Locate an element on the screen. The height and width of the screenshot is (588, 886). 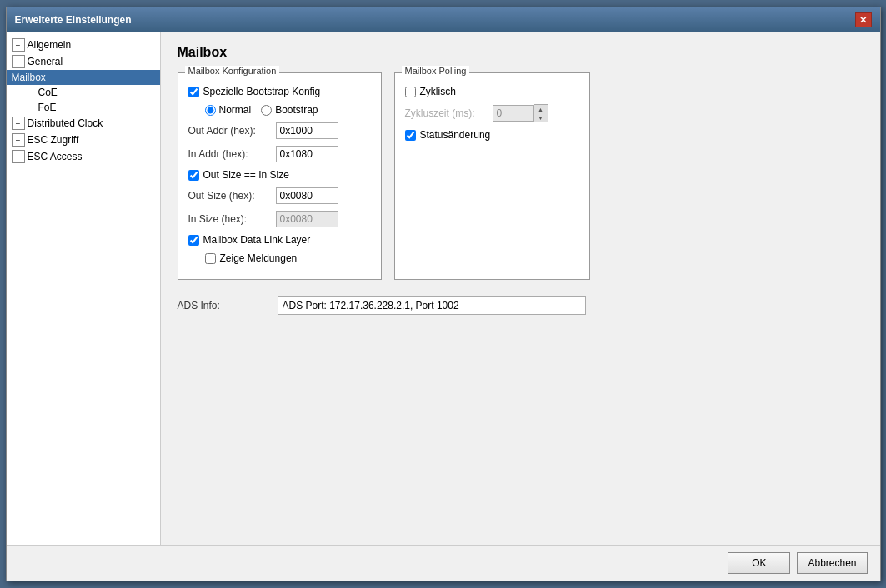
expander-esc-zugriff: + is located at coordinates (18, 140).